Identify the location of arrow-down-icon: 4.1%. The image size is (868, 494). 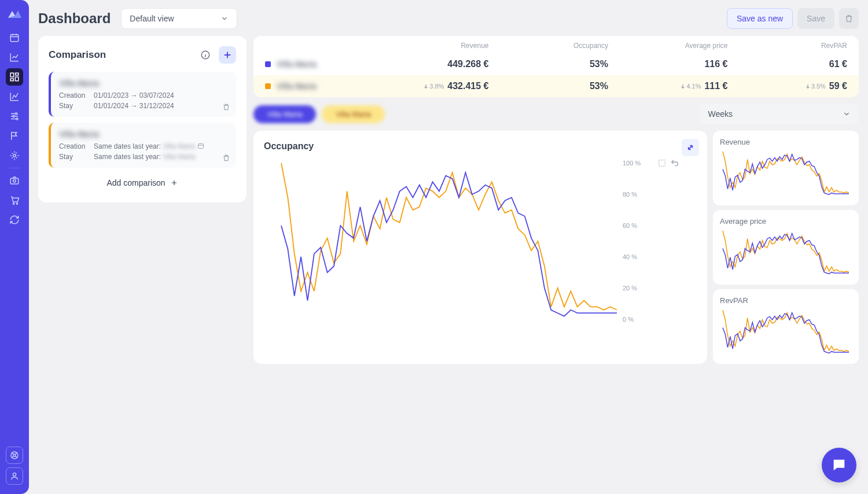
(690, 86).